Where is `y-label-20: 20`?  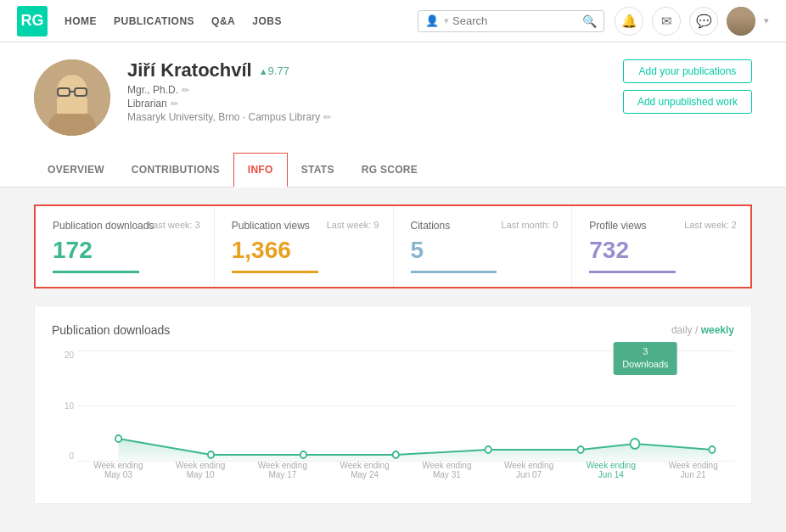 y-label-20: 20 is located at coordinates (70, 355).